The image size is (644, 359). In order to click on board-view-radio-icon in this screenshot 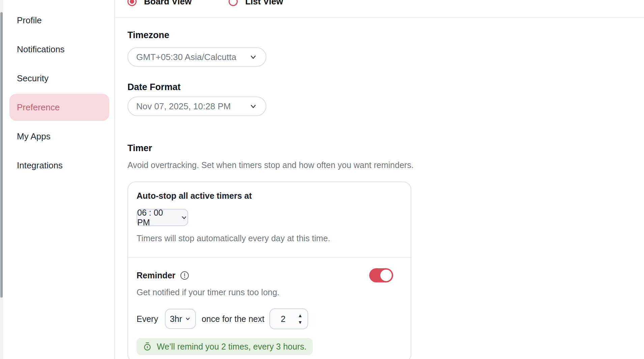, I will do `click(132, 3)`.